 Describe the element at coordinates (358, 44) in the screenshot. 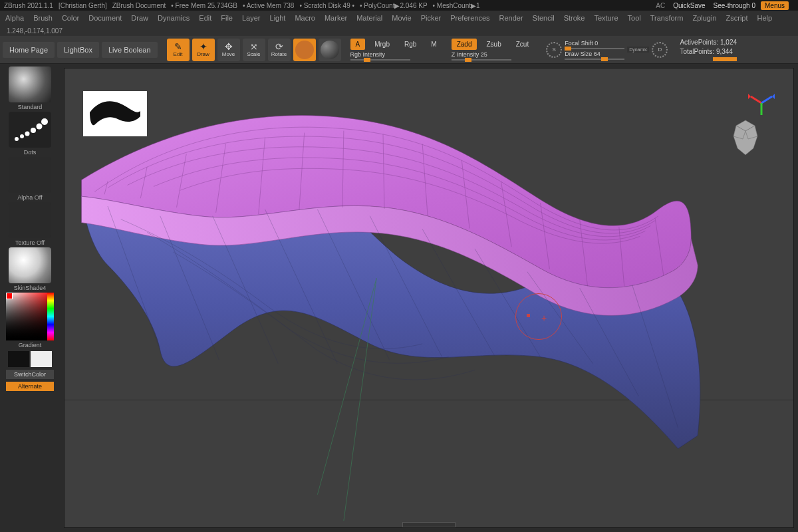

I see `a-button: A` at that location.